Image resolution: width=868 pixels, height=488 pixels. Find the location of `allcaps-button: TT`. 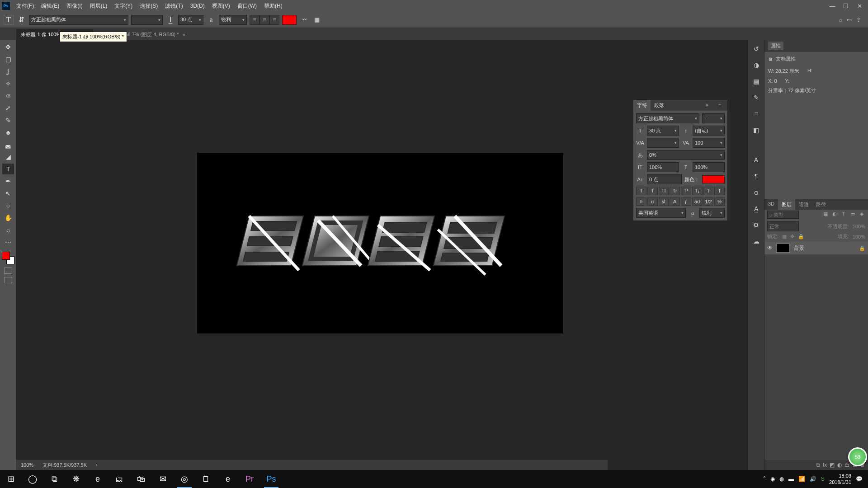

allcaps-button: TT is located at coordinates (664, 191).